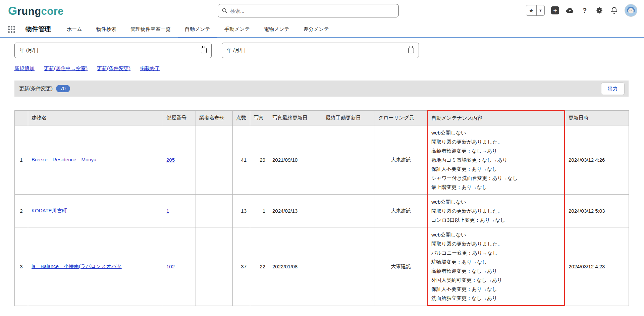  I want to click on photos-cell: 29, so click(260, 160).